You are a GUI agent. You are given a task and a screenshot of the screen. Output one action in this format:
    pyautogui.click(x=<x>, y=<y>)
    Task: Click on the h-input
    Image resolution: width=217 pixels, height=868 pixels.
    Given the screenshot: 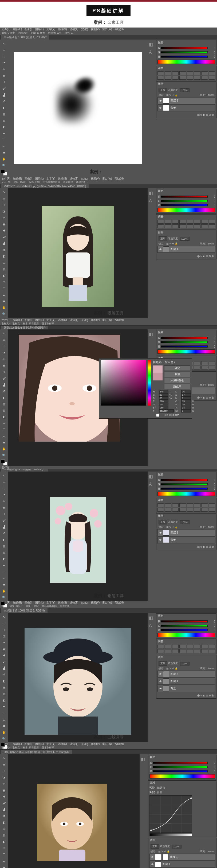 What is the action you would take?
    pyautogui.click(x=164, y=392)
    